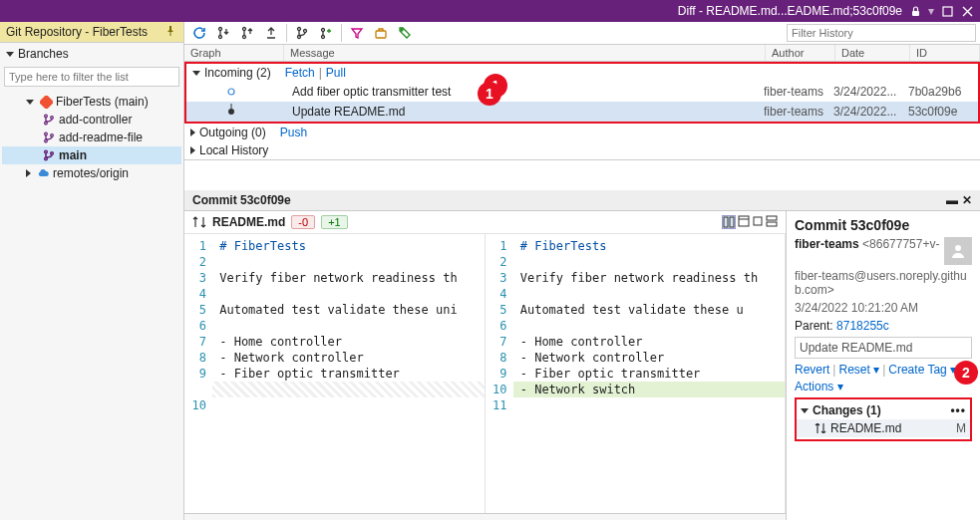 The image size is (980, 520). What do you see at coordinates (582, 132) in the screenshot?
I see `outgoing-group: Outgoing (0) Push` at bounding box center [582, 132].